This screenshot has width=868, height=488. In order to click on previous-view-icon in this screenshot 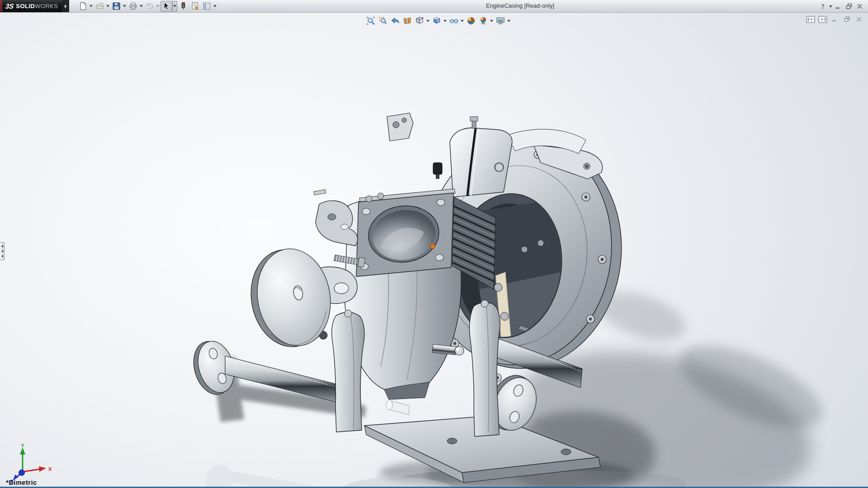, I will do `click(395, 21)`.